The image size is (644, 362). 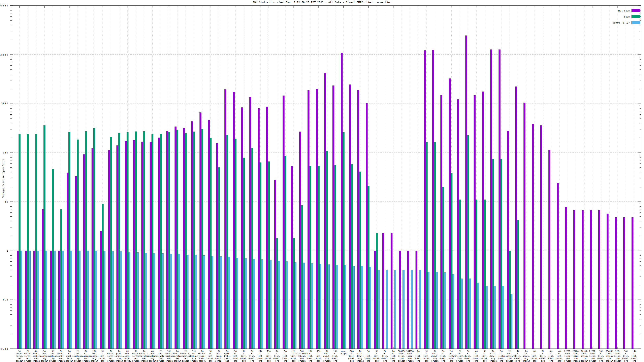 I want to click on x-category-label: 14@, so click(x=634, y=351).